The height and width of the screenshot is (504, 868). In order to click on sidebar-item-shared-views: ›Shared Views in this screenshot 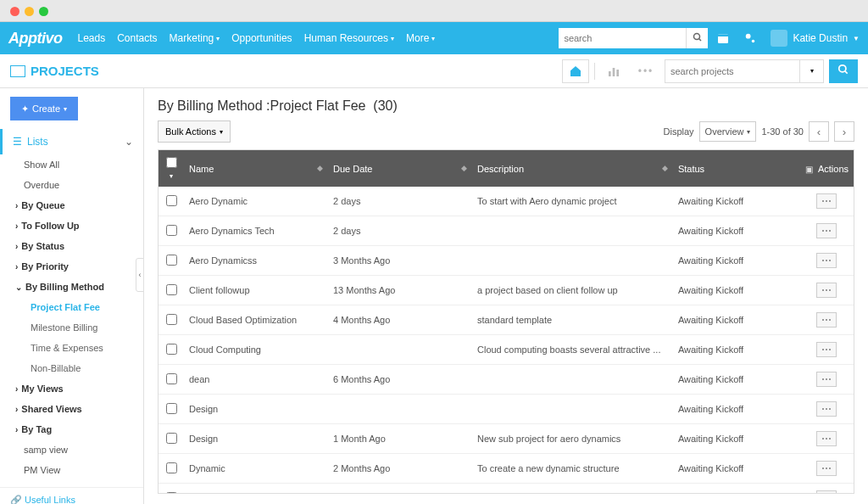, I will do `click(71, 409)`.